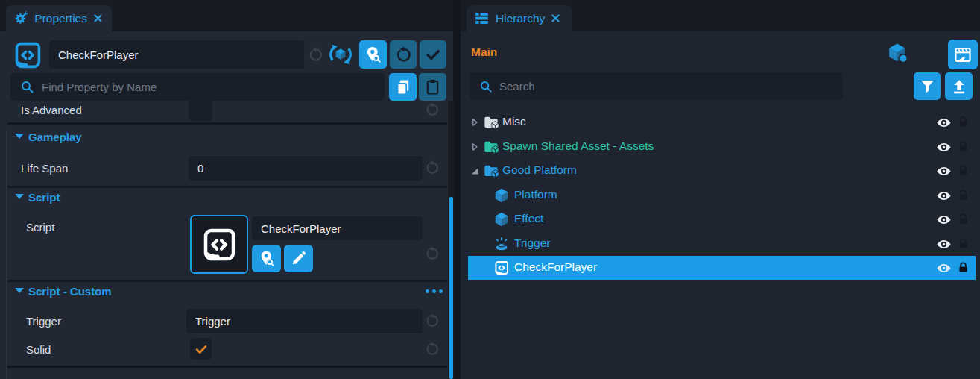 Image resolution: width=980 pixels, height=379 pixels. I want to click on tree-row-platform: Platform, so click(721, 195).